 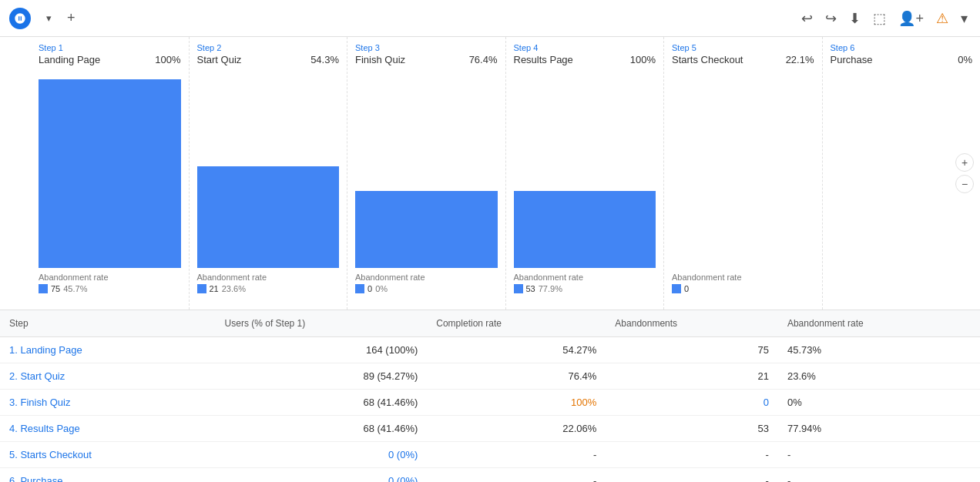 I want to click on zoom-controls: + −, so click(x=965, y=173).